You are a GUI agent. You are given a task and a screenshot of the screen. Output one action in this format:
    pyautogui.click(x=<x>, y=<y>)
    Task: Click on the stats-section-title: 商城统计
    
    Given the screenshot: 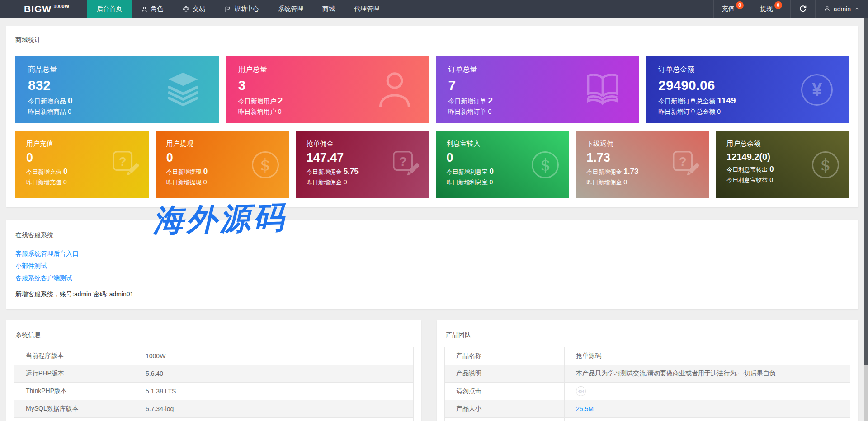 What is the action you would take?
    pyautogui.click(x=432, y=40)
    